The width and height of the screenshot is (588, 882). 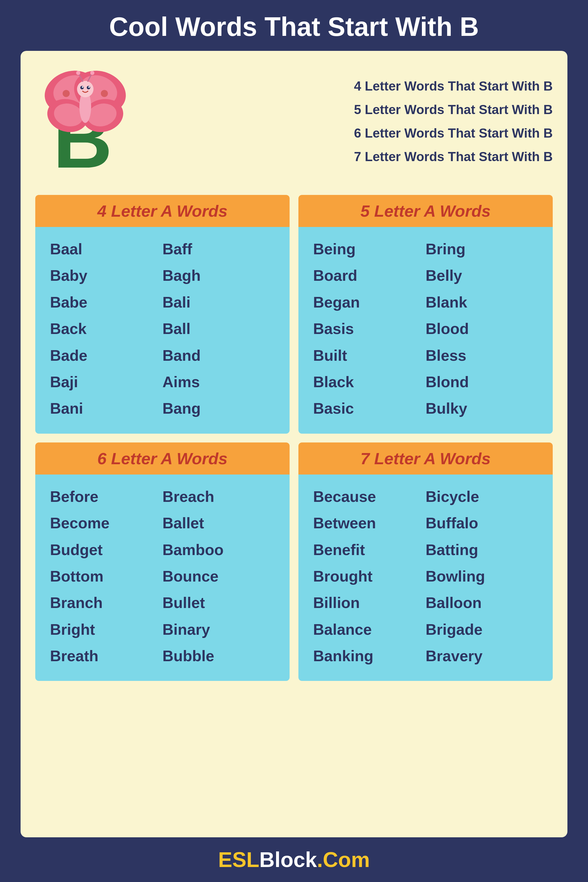 What do you see at coordinates (425, 211) in the screenshot?
I see `section-title-five: 5 Letter A Words` at bounding box center [425, 211].